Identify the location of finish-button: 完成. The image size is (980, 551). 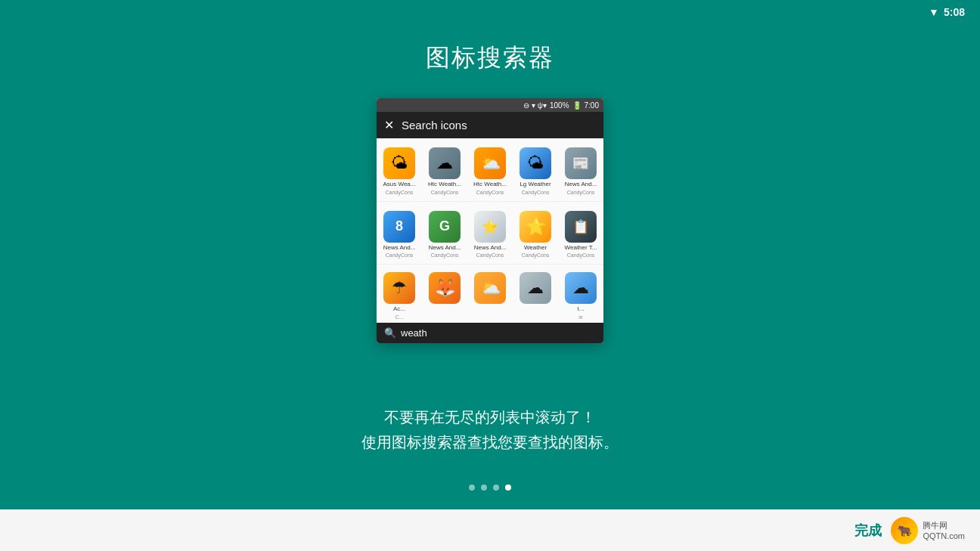
(868, 531).